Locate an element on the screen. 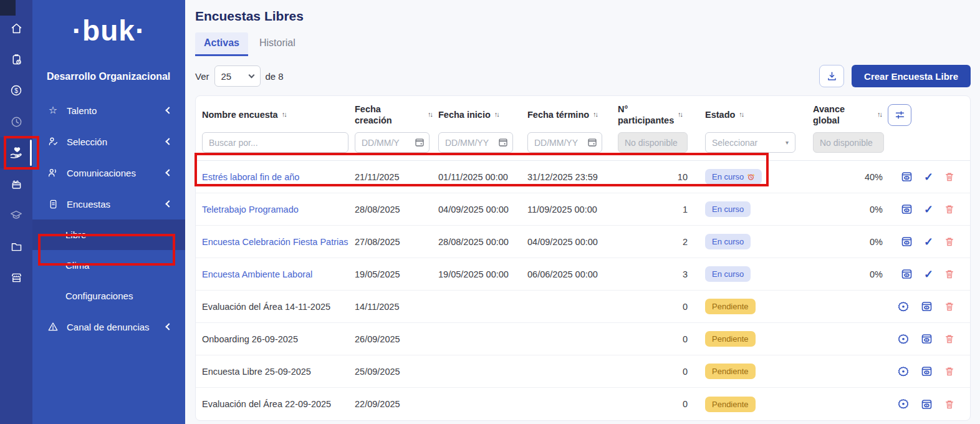 The image size is (980, 424). page-size-select: 25 is located at coordinates (238, 76).